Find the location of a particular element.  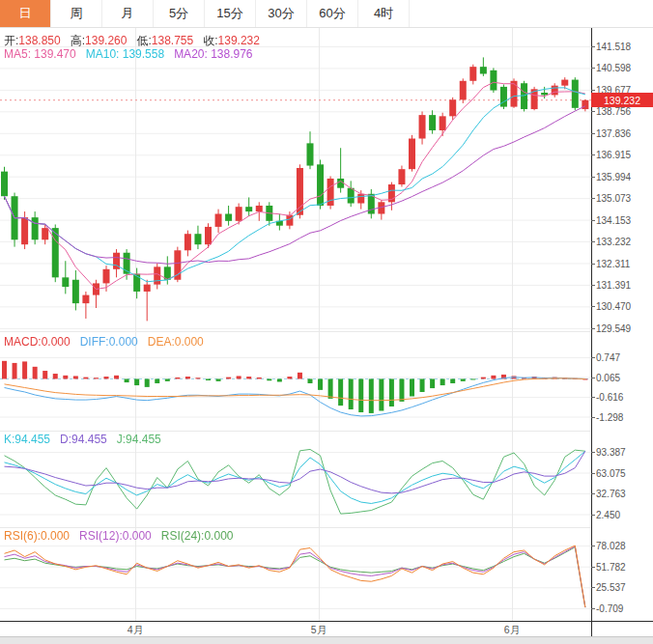

macd-legend-macd: MACD:0.000 is located at coordinates (37, 342).